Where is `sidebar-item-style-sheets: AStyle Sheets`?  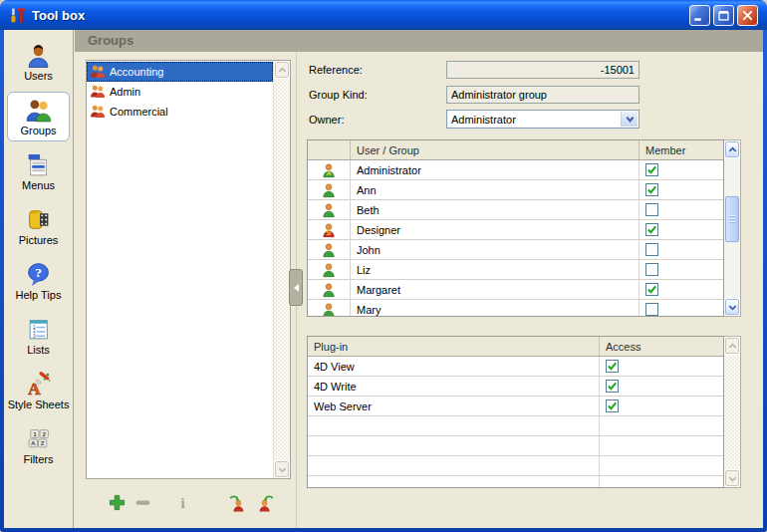 sidebar-item-style-sheets: AStyle Sheets is located at coordinates (38, 391).